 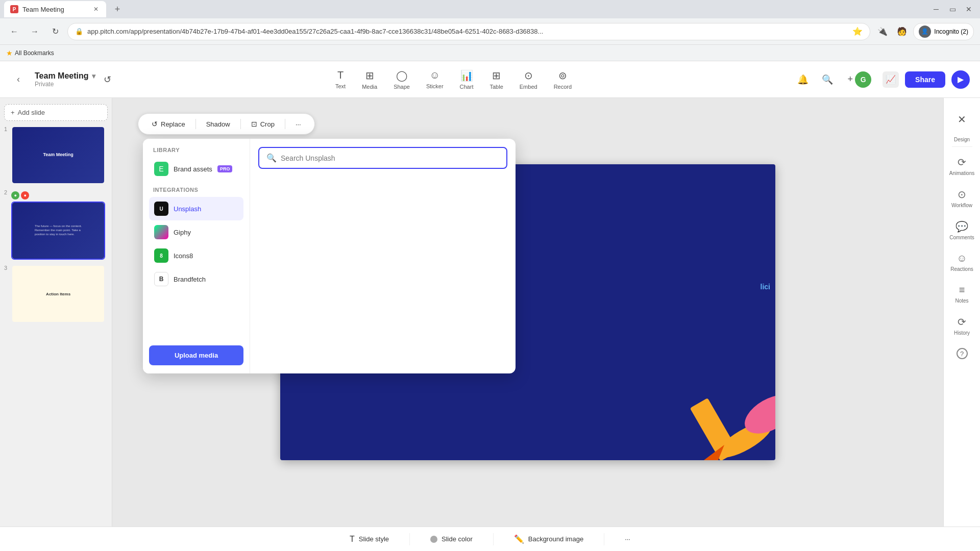 I want to click on tab-favicon: P, so click(x=14, y=9).